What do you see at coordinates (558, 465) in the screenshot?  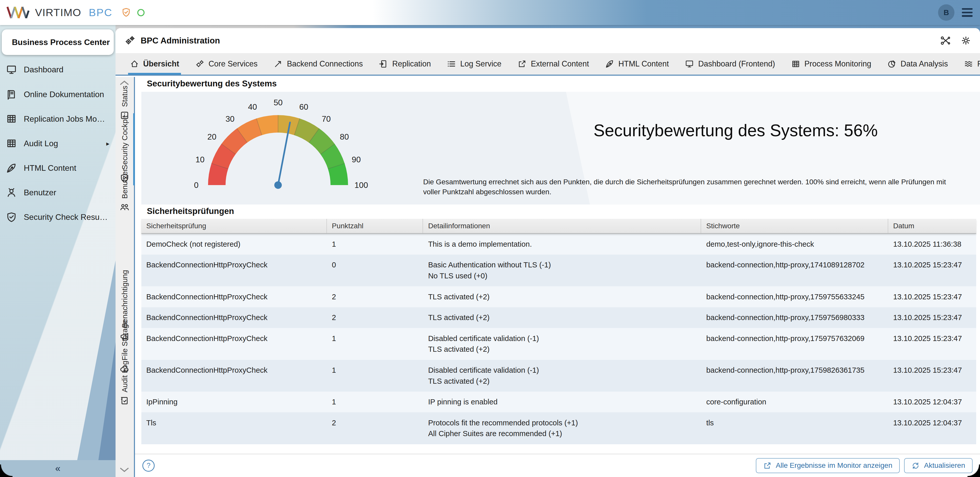 I see `content-footer: ? Alle Ergebnisse im Monitor anzeigen Ak…` at bounding box center [558, 465].